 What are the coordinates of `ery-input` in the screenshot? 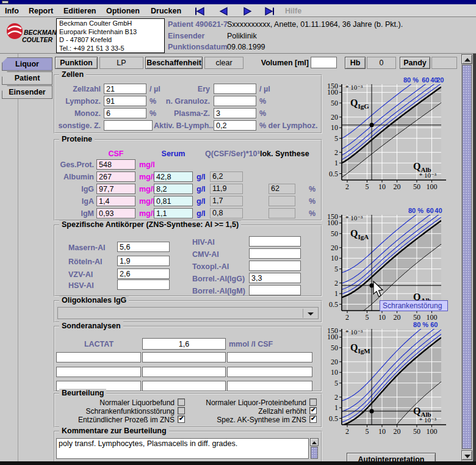 It's located at (235, 89).